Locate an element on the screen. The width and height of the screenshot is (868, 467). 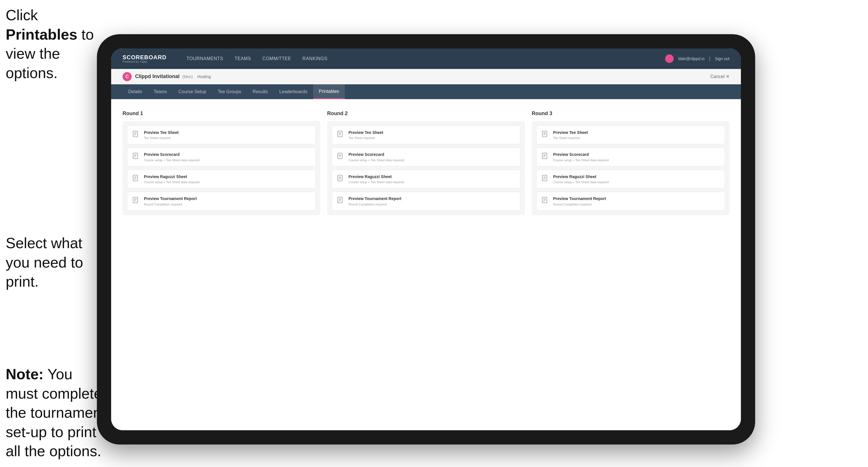
preview-tournament-r3: Preview Tournament Report Round Completi… is located at coordinates (631, 201).